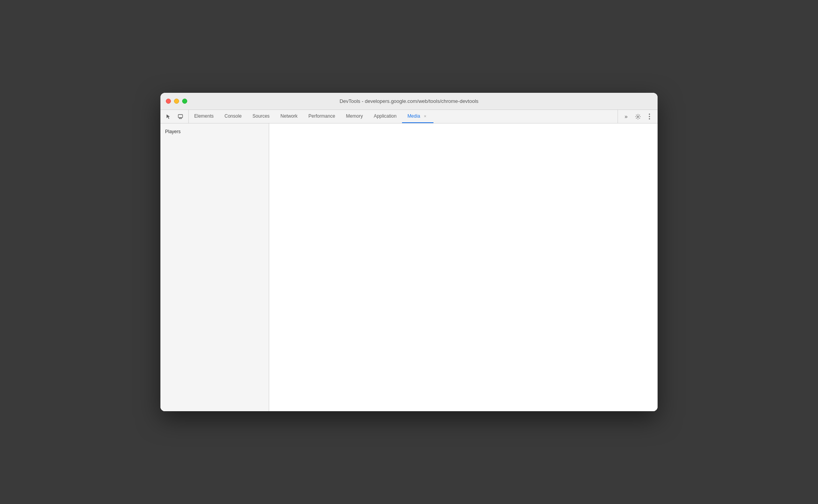 The height and width of the screenshot is (504, 818). Describe the element at coordinates (409, 116) in the screenshot. I see `toolbar: Elements Console Sources Network Perform…` at that location.